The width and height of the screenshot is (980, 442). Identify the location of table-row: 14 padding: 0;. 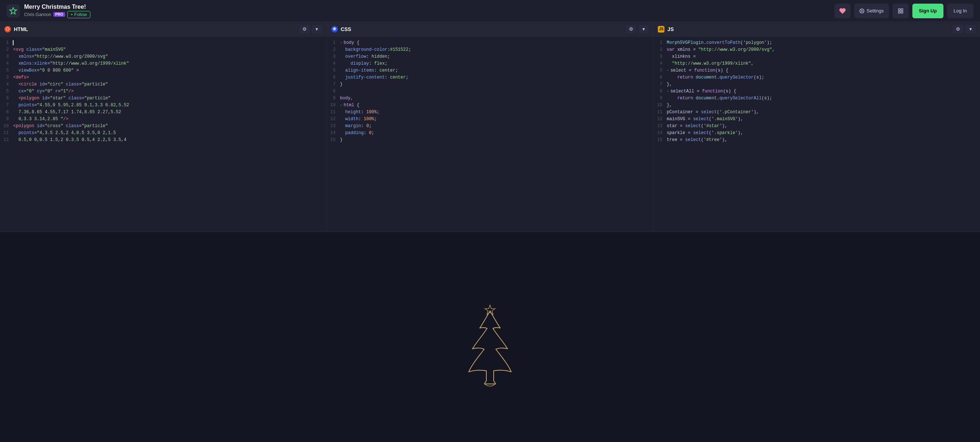
(490, 133).